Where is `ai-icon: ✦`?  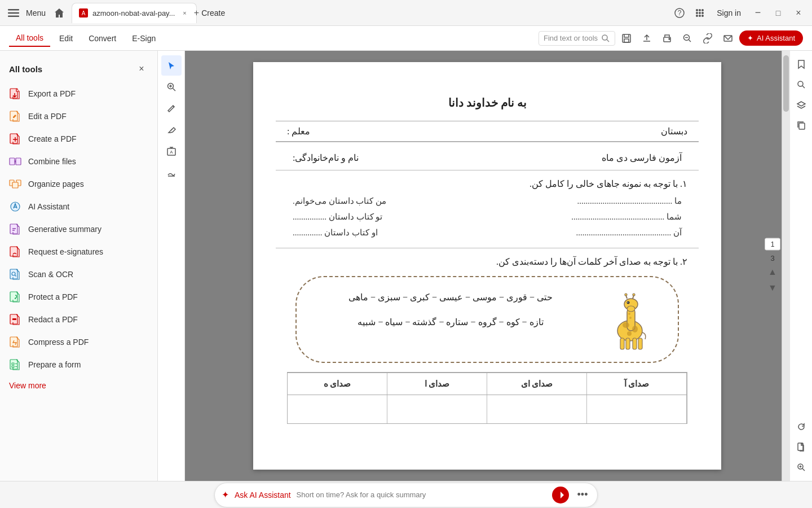
ai-icon: ✦ is located at coordinates (750, 38).